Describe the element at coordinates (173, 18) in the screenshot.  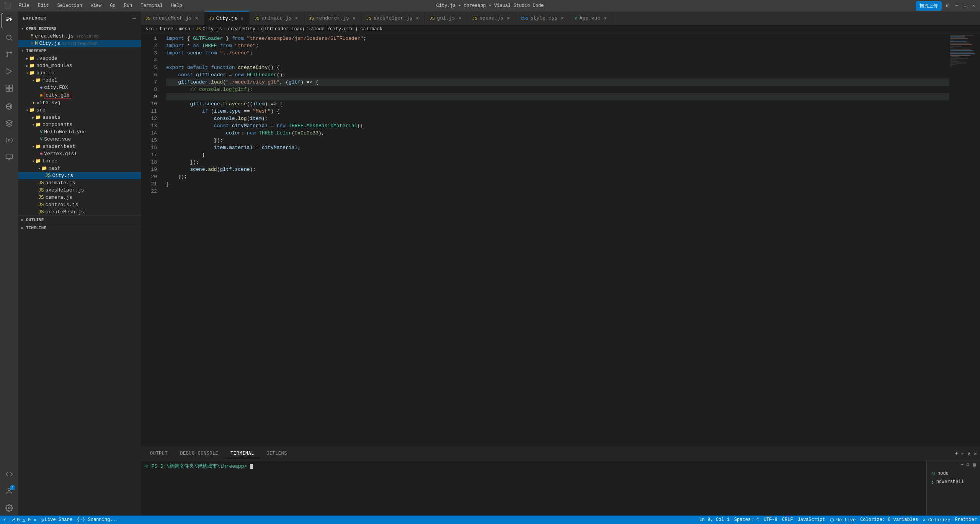
I see `tab-createMesh: JS createMesh.js ✕` at that location.